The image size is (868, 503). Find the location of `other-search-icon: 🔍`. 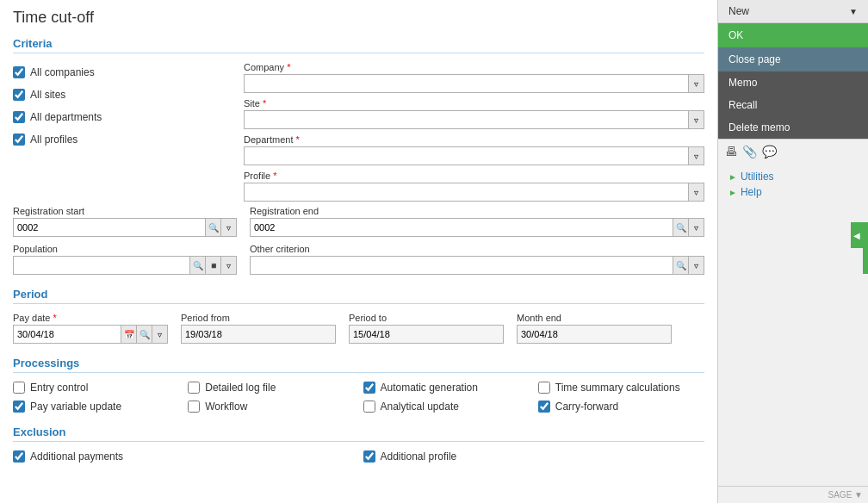

other-search-icon: 🔍 is located at coordinates (681, 265).